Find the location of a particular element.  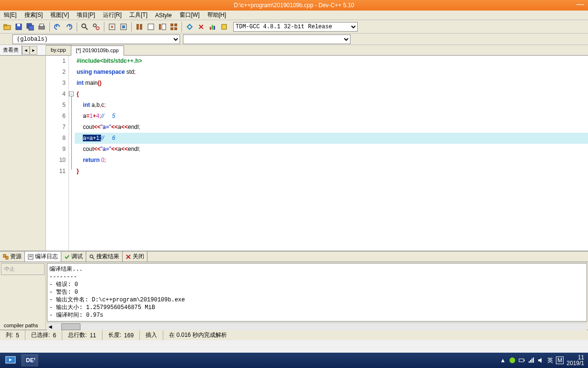

menu-window: 窗口[W] is located at coordinates (190, 15).